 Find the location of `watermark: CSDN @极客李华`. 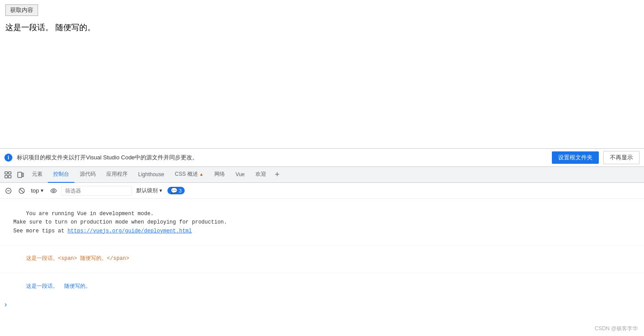

watermark: CSDN @极客李华 is located at coordinates (616, 328).